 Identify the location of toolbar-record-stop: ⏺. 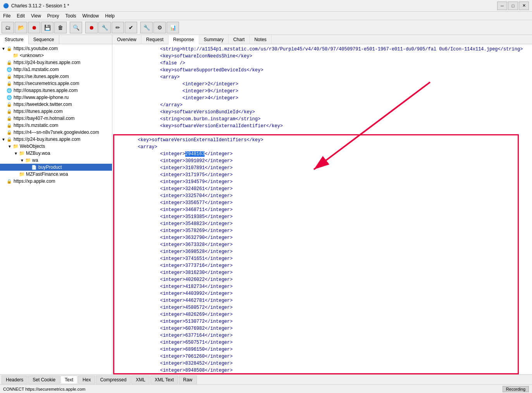
(34, 28).